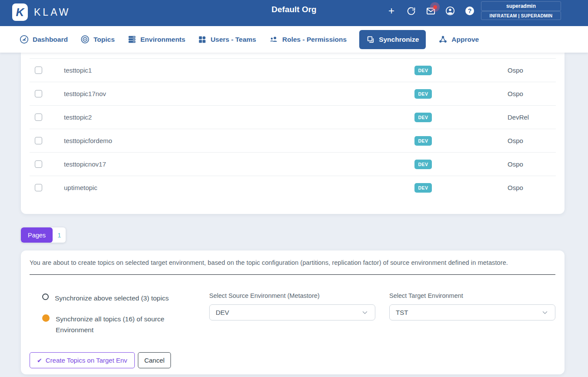 The image size is (588, 377). What do you see at coordinates (293, 140) in the screenshot?
I see `table-row: testtopicfordemo DEV Ospo` at bounding box center [293, 140].